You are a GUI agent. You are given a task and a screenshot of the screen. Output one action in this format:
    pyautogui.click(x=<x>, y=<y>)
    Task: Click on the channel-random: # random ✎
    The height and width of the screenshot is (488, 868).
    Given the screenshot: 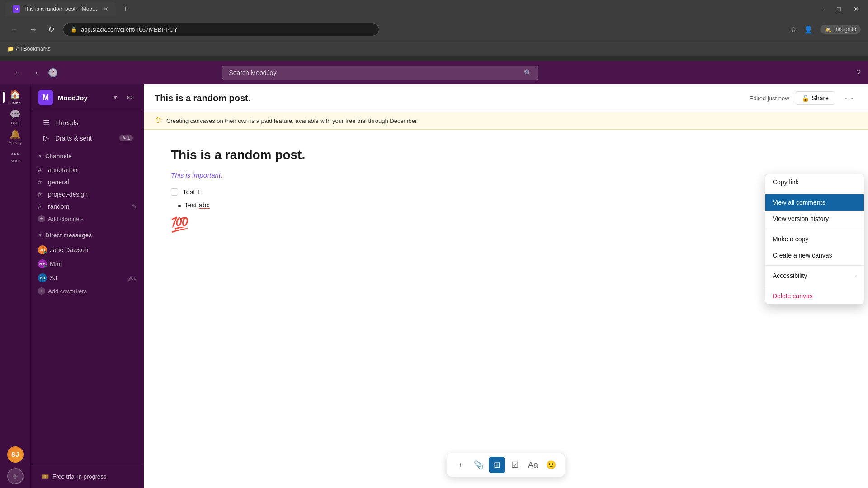 What is the action you would take?
    pyautogui.click(x=87, y=206)
    